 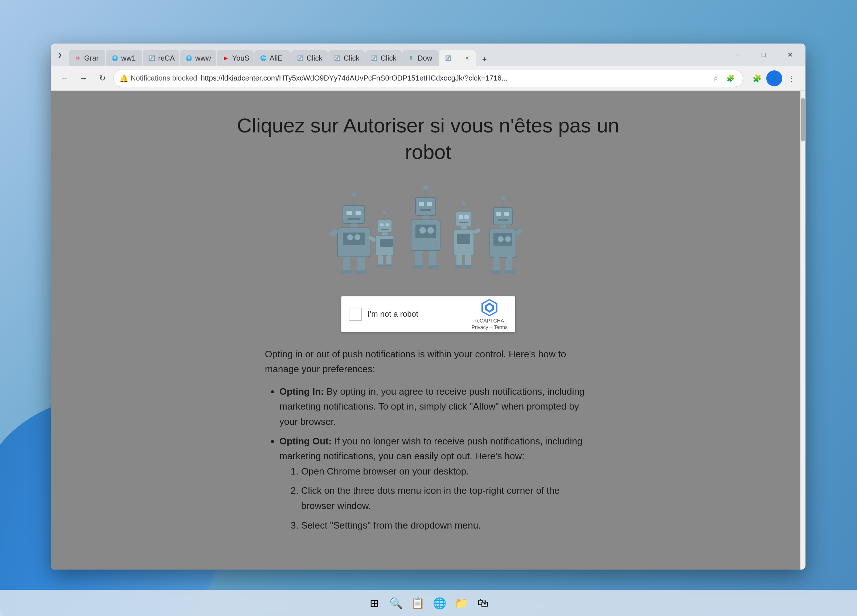 What do you see at coordinates (730, 79) in the screenshot?
I see `extensions-button: 🧩` at bounding box center [730, 79].